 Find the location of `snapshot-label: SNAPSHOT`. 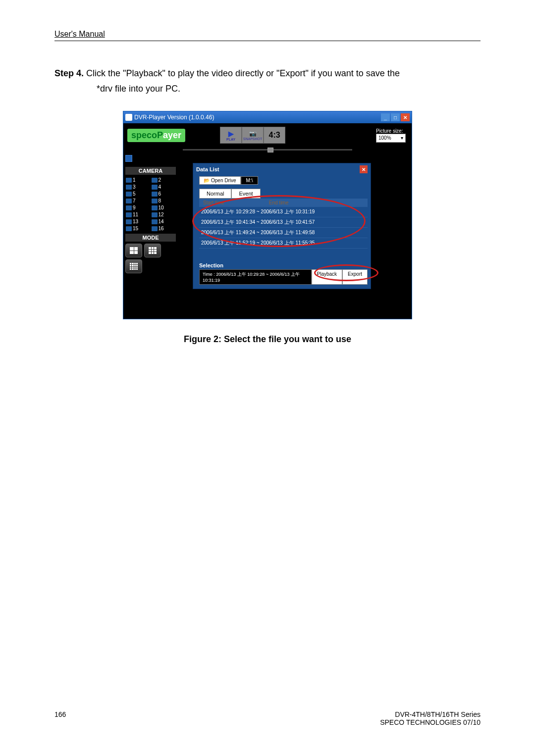

snapshot-label: SNAPSHOT is located at coordinates (253, 139).